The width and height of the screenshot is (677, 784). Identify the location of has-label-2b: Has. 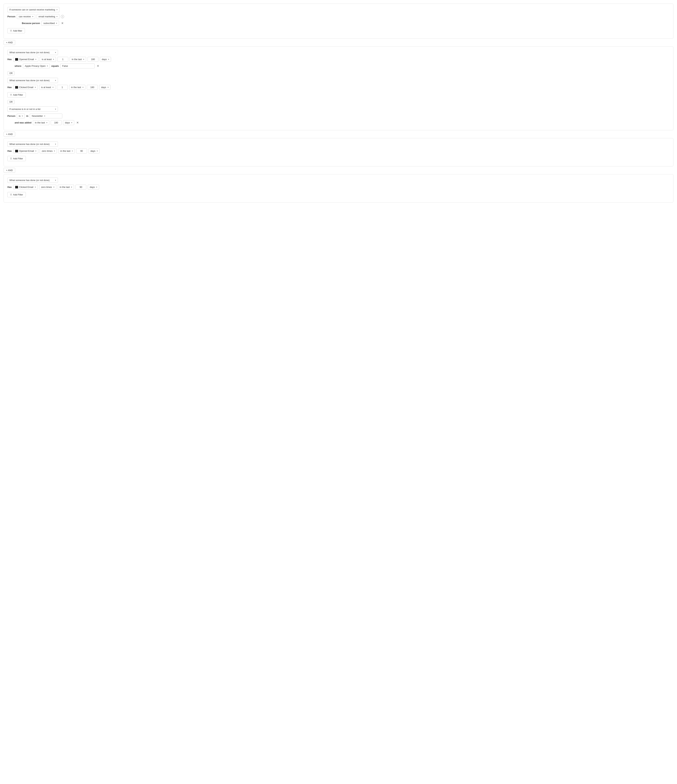
(10, 87).